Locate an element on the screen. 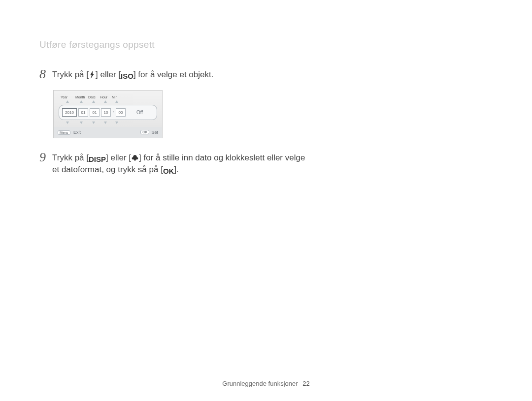 The image size is (532, 401). exit-label: Exit is located at coordinates (77, 132).